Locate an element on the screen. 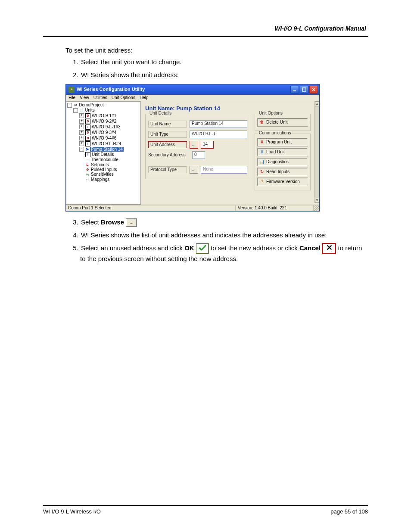 The image size is (411, 532). unit-name-field: Pump Station 14 is located at coordinates (218, 124).